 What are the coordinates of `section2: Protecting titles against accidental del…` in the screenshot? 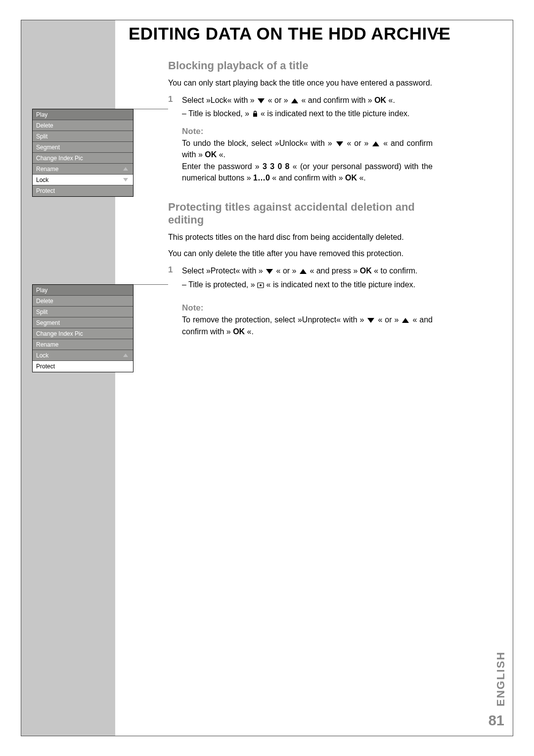 It's located at (301, 269).